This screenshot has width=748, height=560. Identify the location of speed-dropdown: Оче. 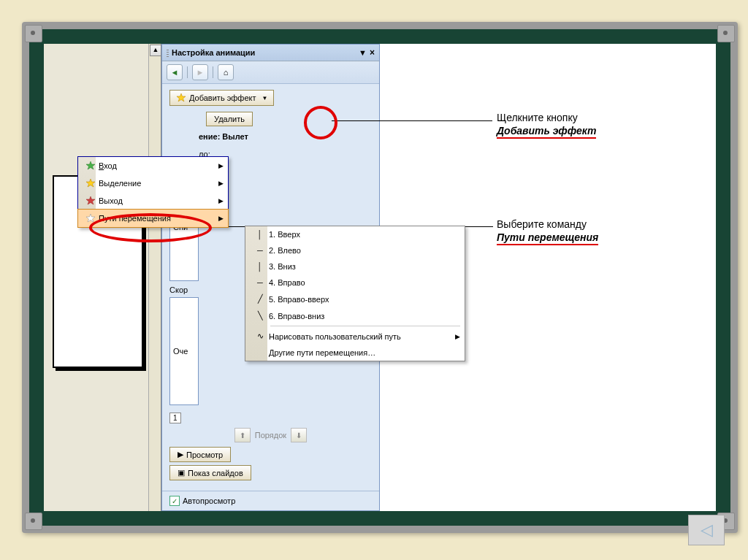
(184, 351).